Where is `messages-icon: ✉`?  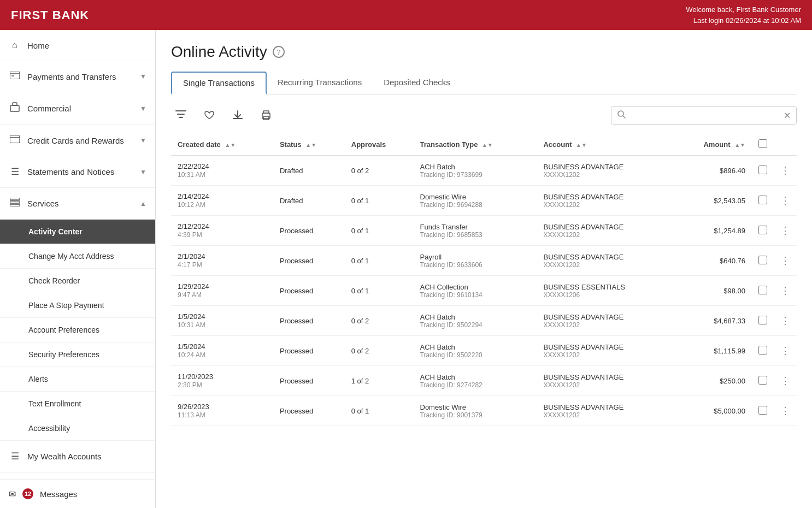 messages-icon: ✉ is located at coordinates (12, 494).